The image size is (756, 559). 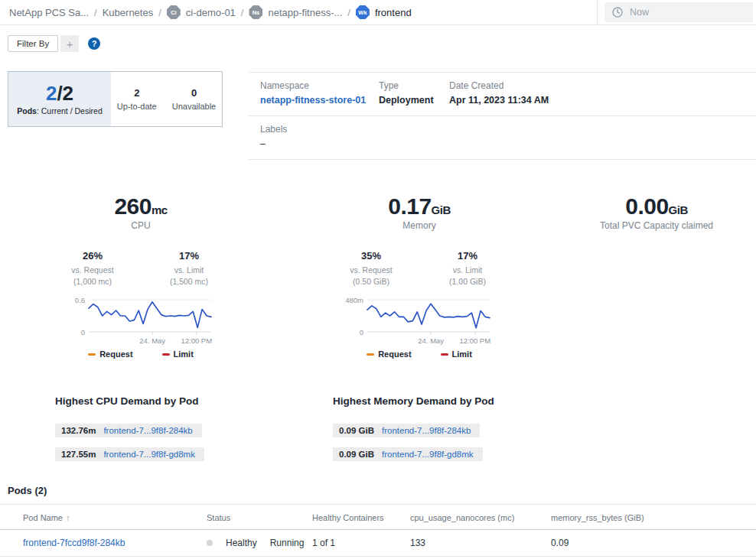 What do you see at coordinates (428, 454) in the screenshot?
I see `memory-demand-pod-link: frontend-7...9f8f-gd8mk` at bounding box center [428, 454].